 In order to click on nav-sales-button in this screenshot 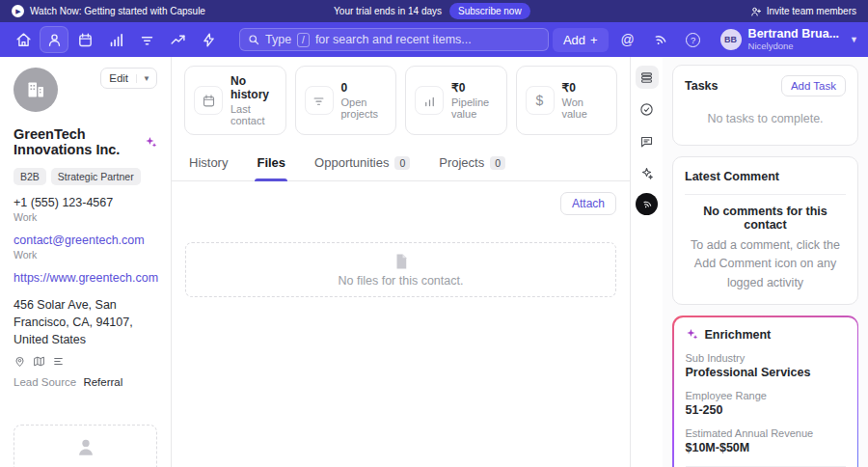, I will do `click(177, 40)`.